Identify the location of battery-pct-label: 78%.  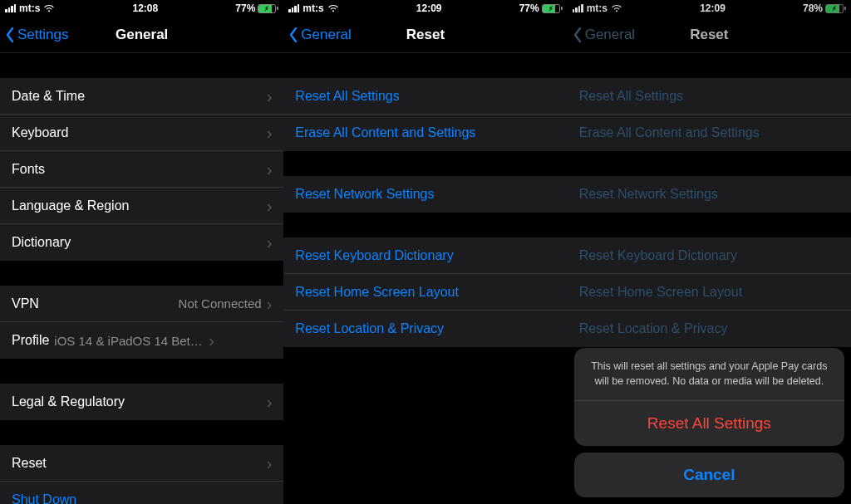
(813, 8).